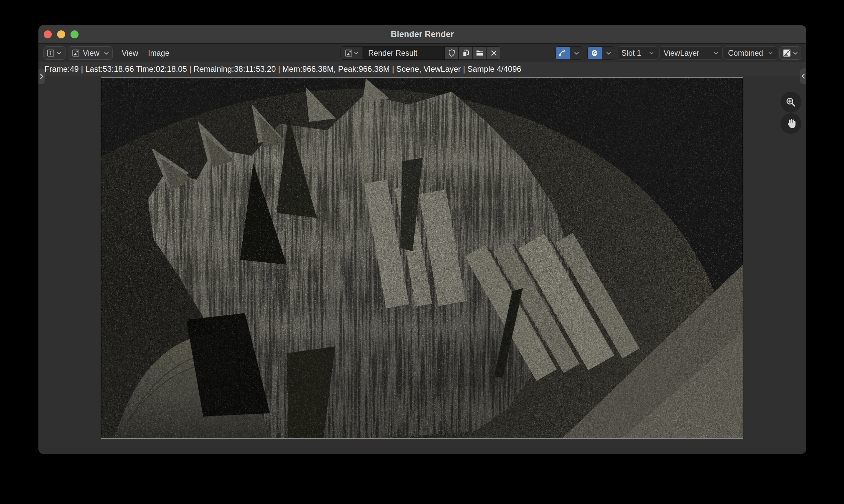  I want to click on folder-icon, so click(480, 53).